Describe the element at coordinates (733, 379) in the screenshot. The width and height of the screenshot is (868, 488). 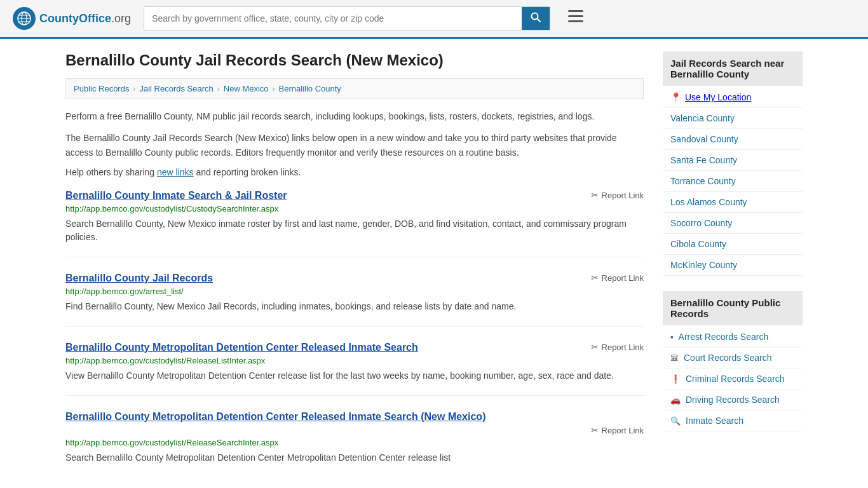
I see `sidebar-criminal-records: ❗ Criminal Records Search` at that location.